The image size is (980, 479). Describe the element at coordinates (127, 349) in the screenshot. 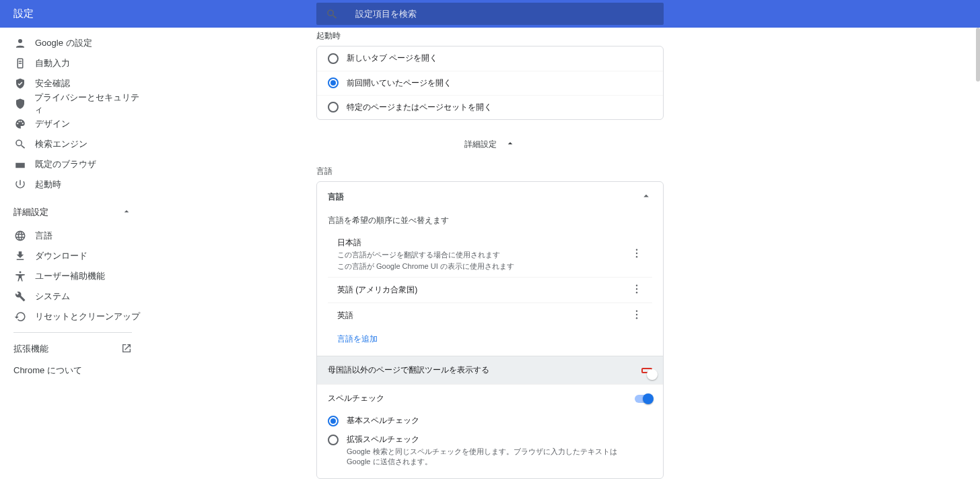

I see `external-link-icon` at that location.